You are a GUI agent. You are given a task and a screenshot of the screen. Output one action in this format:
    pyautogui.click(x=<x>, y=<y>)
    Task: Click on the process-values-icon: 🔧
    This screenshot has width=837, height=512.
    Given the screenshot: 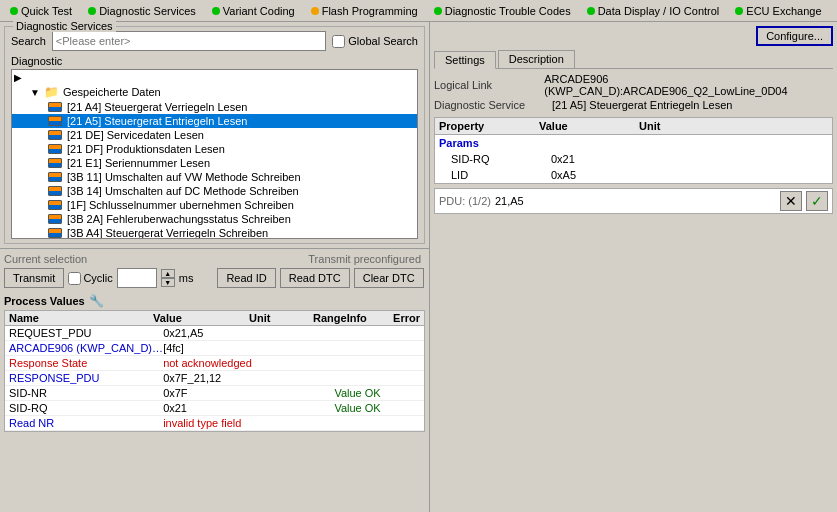 What is the action you would take?
    pyautogui.click(x=96, y=301)
    